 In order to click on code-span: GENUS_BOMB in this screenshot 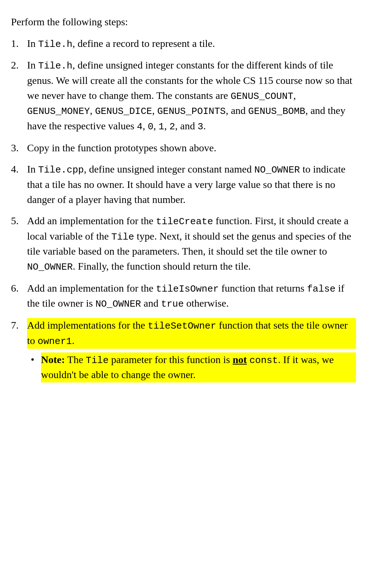, I will do `click(277, 111)`.